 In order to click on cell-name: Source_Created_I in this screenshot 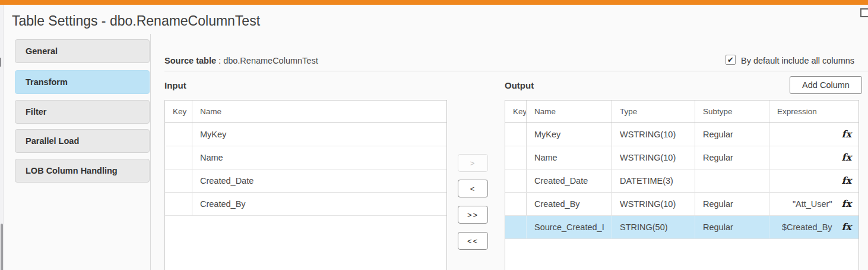, I will do `click(569, 227)`.